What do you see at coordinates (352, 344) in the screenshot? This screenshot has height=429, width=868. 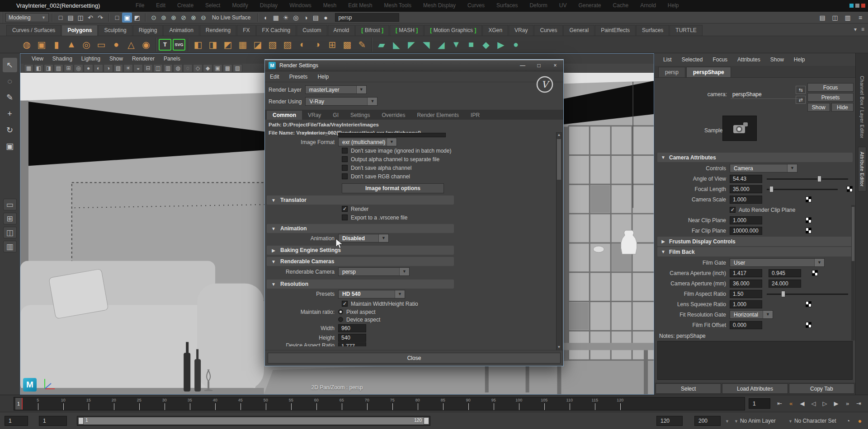 I see `device-aspect-ratio-input: 1.777` at bounding box center [352, 344].